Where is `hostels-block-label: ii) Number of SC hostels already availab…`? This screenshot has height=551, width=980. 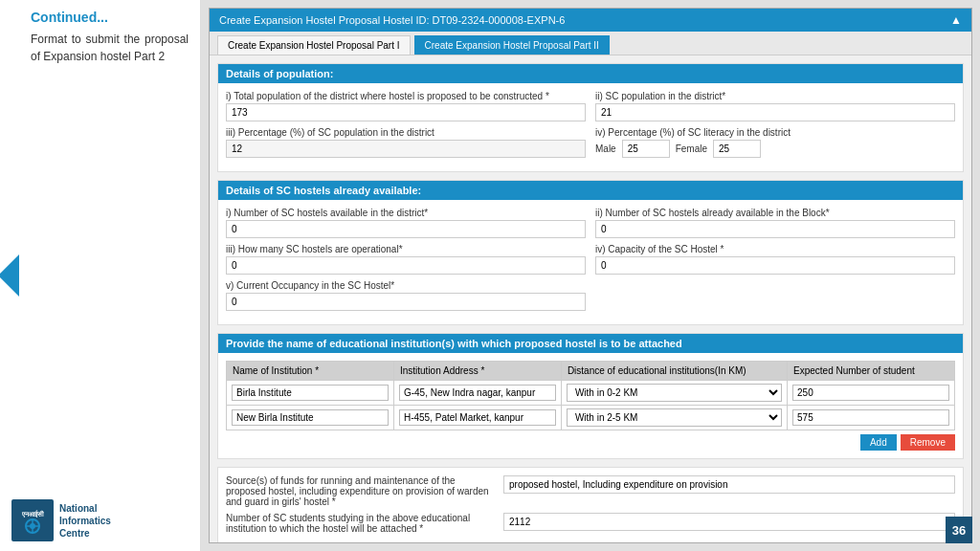 hostels-block-label: ii) Number of SC hostels already availab… is located at coordinates (775, 212).